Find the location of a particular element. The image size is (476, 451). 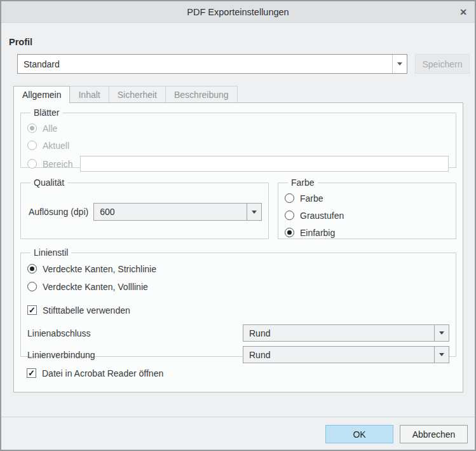

profile-combobox-value: Standard is located at coordinates (205, 64).